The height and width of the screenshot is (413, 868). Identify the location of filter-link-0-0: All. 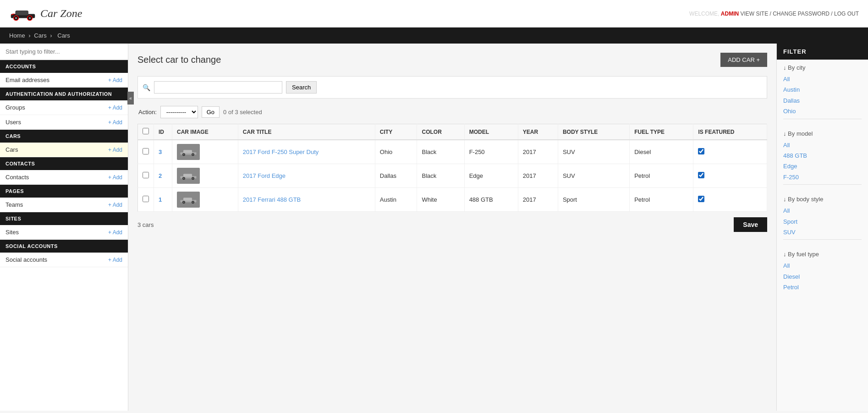
(822, 79).